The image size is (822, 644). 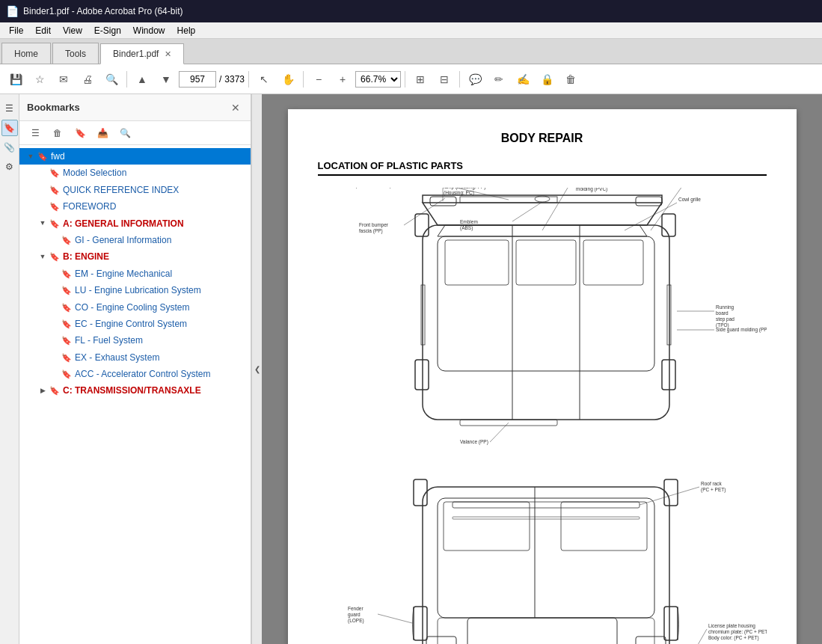 I want to click on hand-tool-button: ✋, so click(x=288, y=79).